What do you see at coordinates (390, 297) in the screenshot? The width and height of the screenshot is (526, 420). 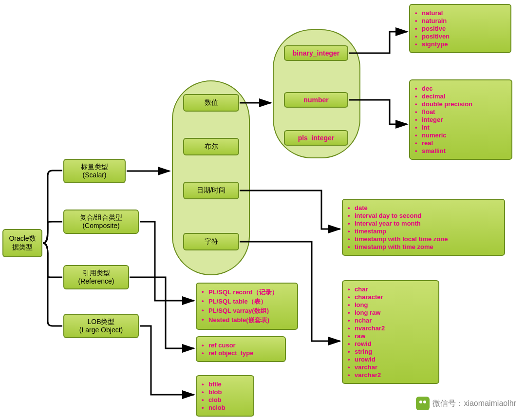 I see `list-item: character` at bounding box center [390, 297].